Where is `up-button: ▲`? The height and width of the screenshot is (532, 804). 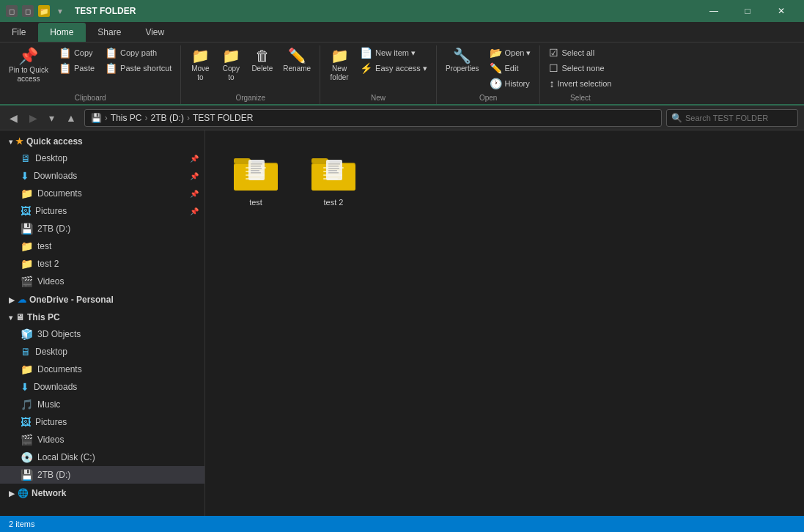 up-button: ▲ is located at coordinates (71, 118).